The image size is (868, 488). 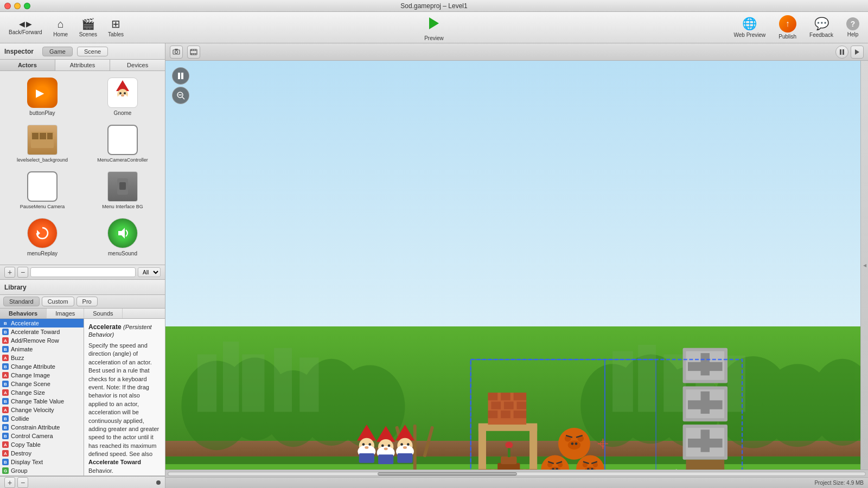 What do you see at coordinates (42, 419) in the screenshot?
I see `behavior-item-collide: B Collide` at bounding box center [42, 419].